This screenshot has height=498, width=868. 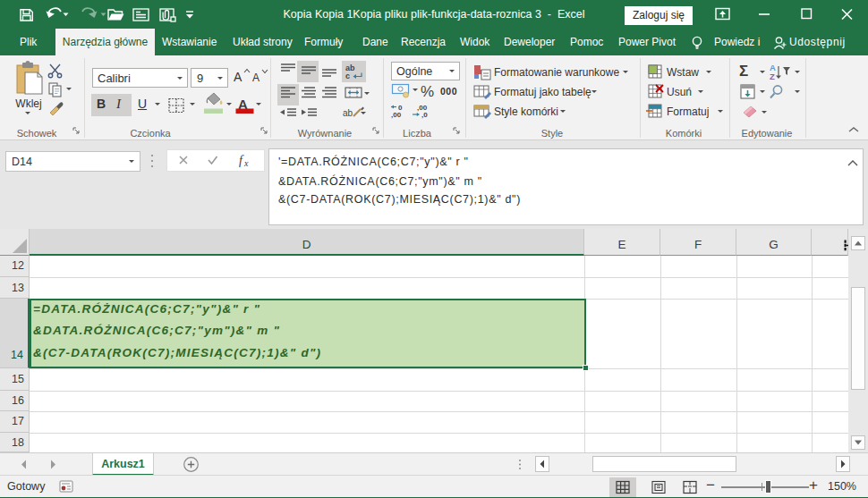 I want to click on svg-text: ,0, so click(x=424, y=114).